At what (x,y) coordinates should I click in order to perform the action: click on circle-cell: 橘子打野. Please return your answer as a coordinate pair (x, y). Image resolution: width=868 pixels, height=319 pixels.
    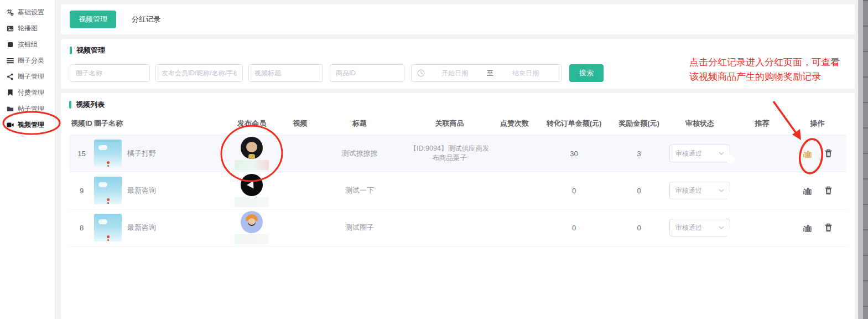
    Looking at the image, I should click on (156, 153).